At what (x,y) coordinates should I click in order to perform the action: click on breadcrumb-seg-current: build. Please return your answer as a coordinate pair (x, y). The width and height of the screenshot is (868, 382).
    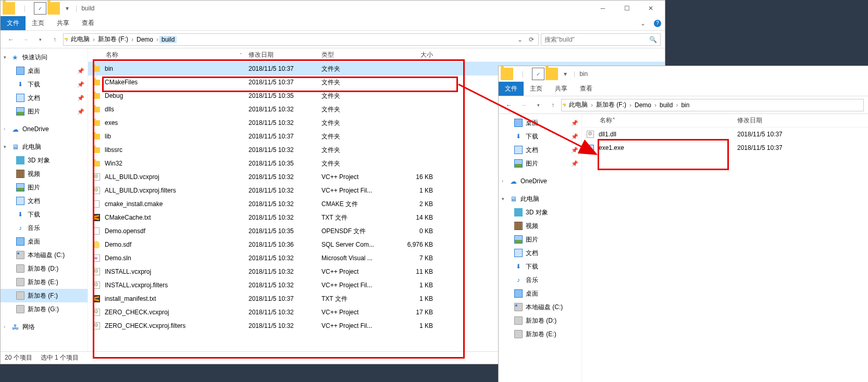
    Looking at the image, I should click on (168, 40).